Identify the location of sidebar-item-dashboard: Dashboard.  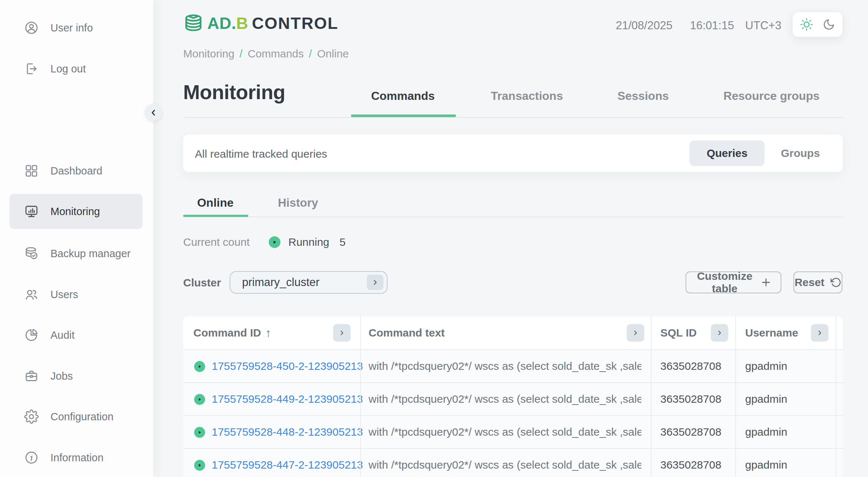
(76, 171).